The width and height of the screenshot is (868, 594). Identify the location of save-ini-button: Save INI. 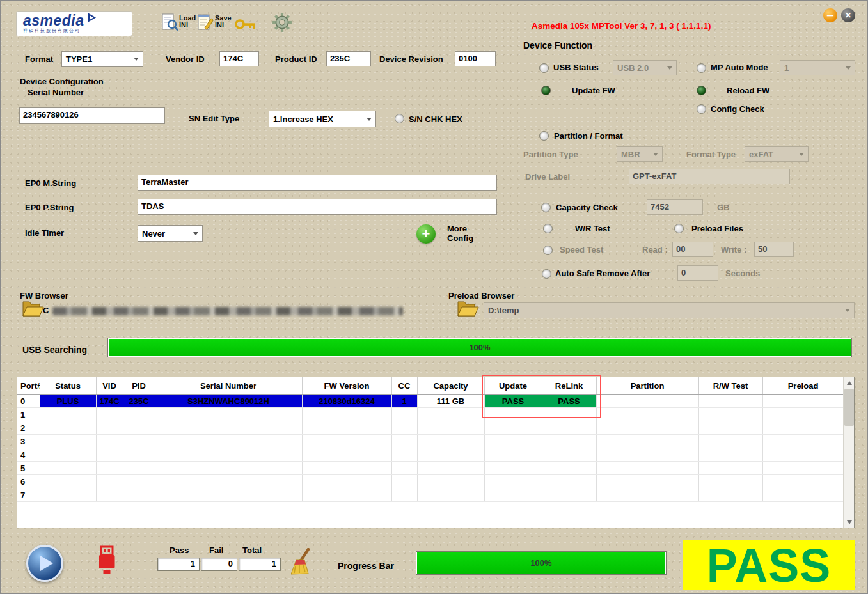
(215, 22).